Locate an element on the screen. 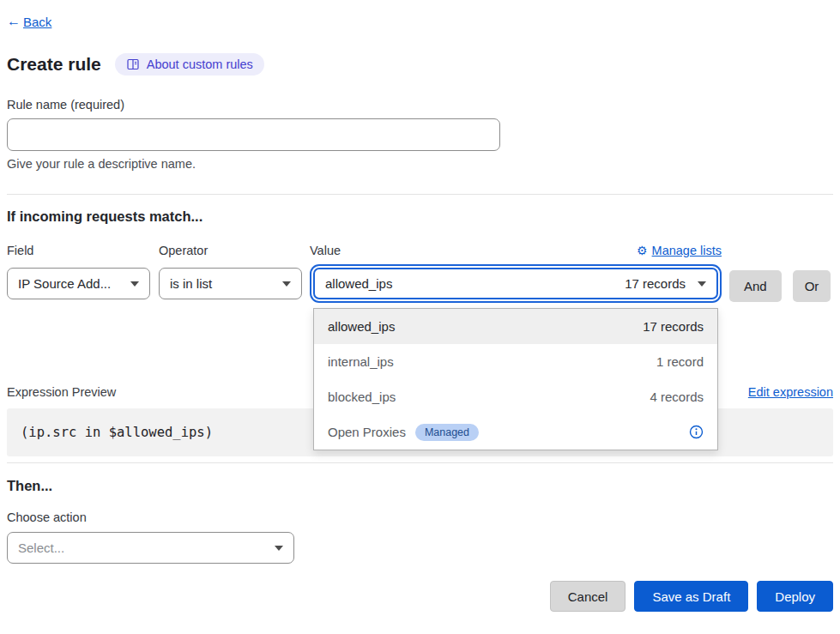 This screenshot has width=840, height=634. operator-label: Operator is located at coordinates (230, 251).